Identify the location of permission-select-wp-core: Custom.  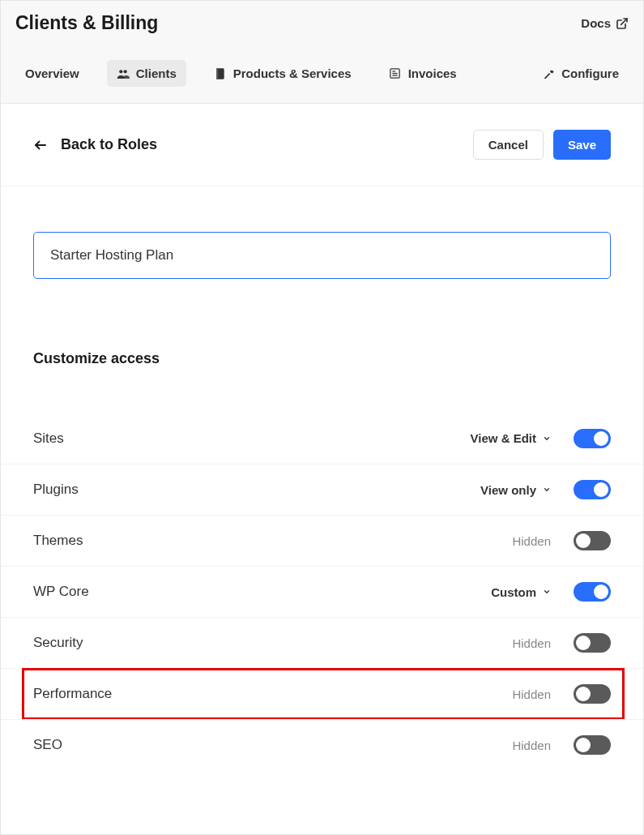
(521, 592).